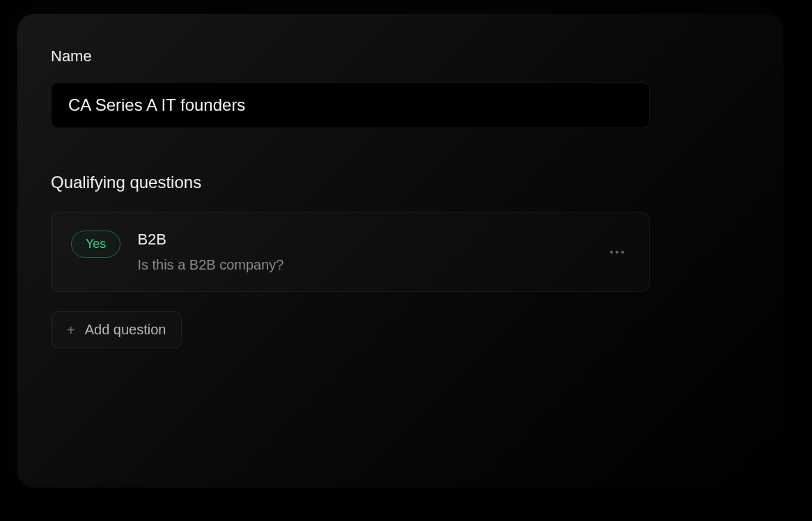 This screenshot has width=812, height=521. Describe the element at coordinates (71, 330) in the screenshot. I see `plus-icon: +` at that location.